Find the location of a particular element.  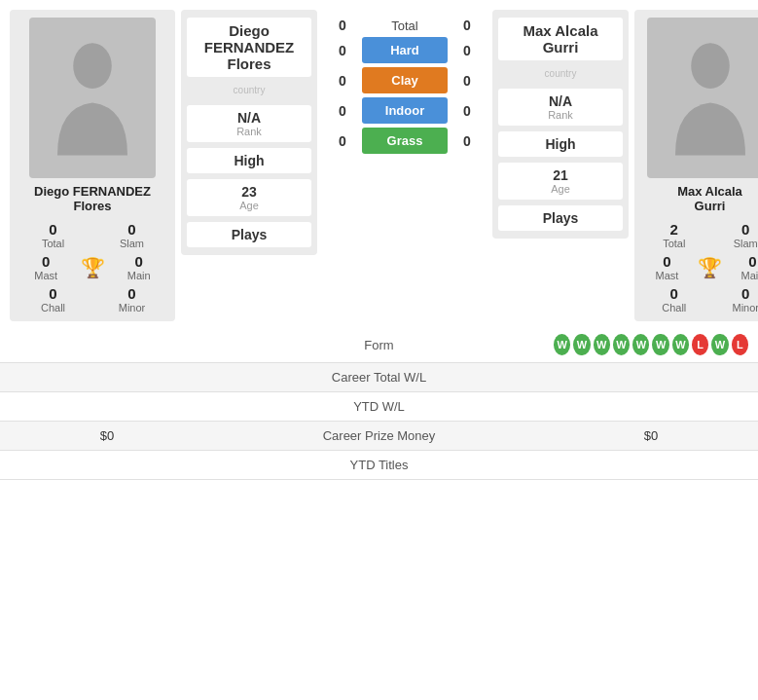

right-header-name: Max Alcala Gurri is located at coordinates (560, 39).